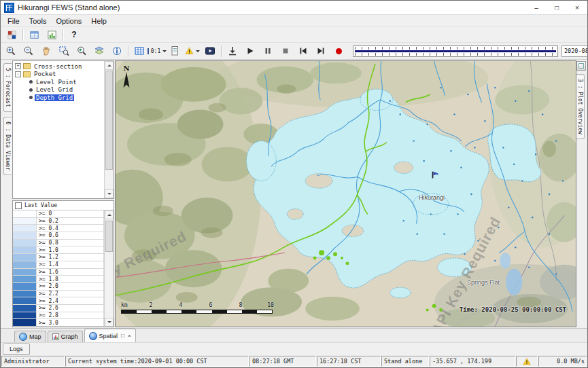 The image size is (588, 368). I want to click on tab-forecast: 5 : Forecast, so click(7, 88).